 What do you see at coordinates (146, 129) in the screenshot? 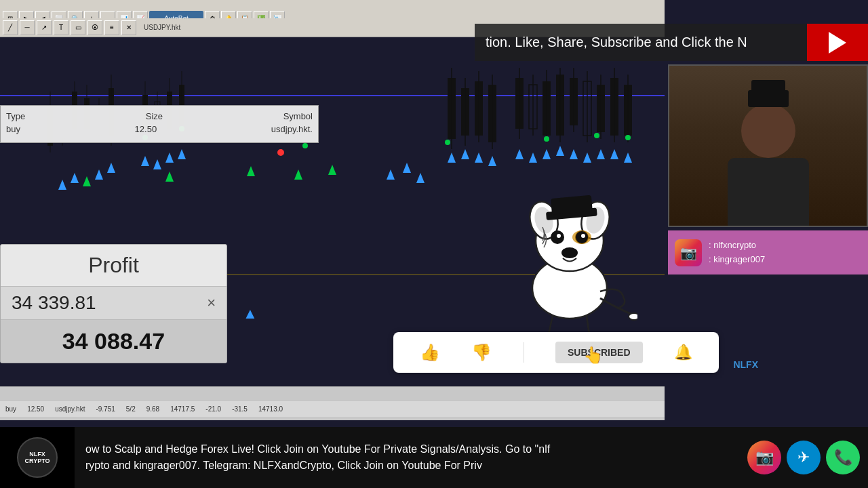
I see `size-value: 12.50` at bounding box center [146, 129].